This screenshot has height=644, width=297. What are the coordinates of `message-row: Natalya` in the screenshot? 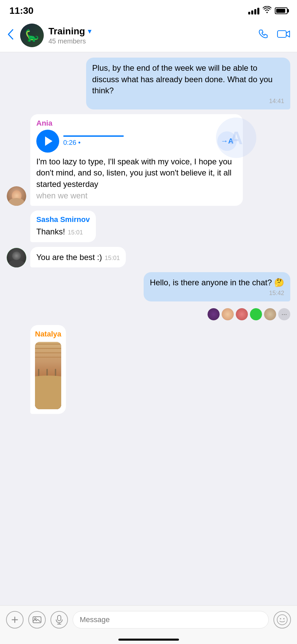 It's located at (149, 369).